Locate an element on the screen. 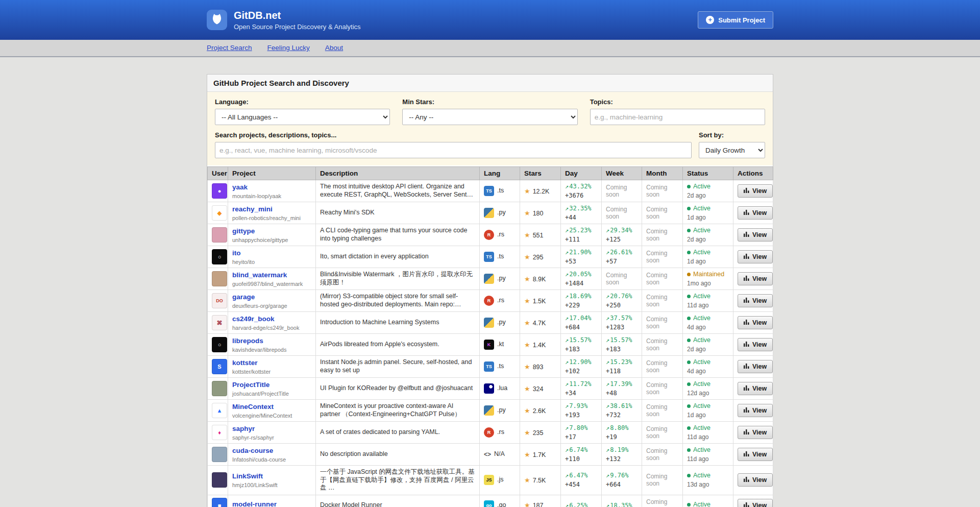 The image size is (980, 507). avatar: ♦ is located at coordinates (219, 432).